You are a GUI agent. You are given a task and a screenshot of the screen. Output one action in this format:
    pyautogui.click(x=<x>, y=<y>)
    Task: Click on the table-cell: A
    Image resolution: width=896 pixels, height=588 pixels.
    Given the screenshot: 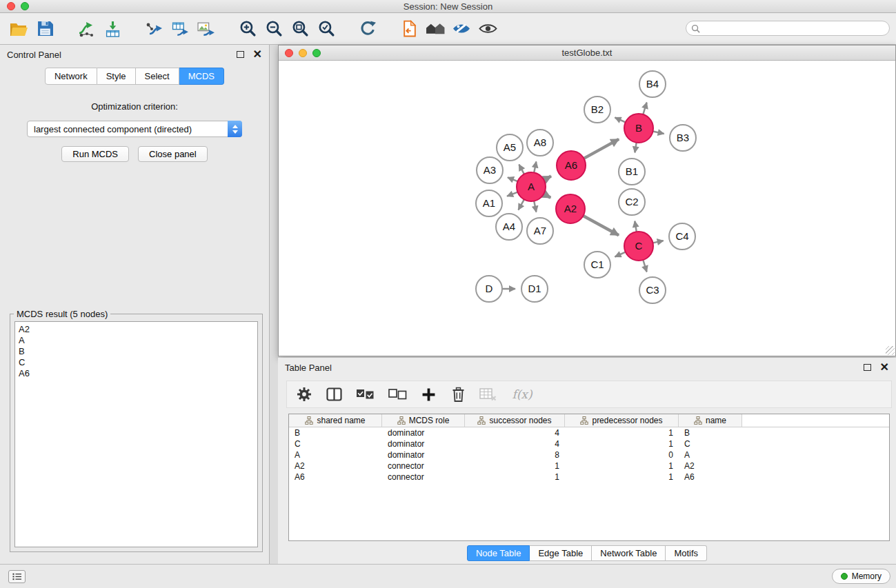 What is the action you would take?
    pyautogui.click(x=335, y=455)
    